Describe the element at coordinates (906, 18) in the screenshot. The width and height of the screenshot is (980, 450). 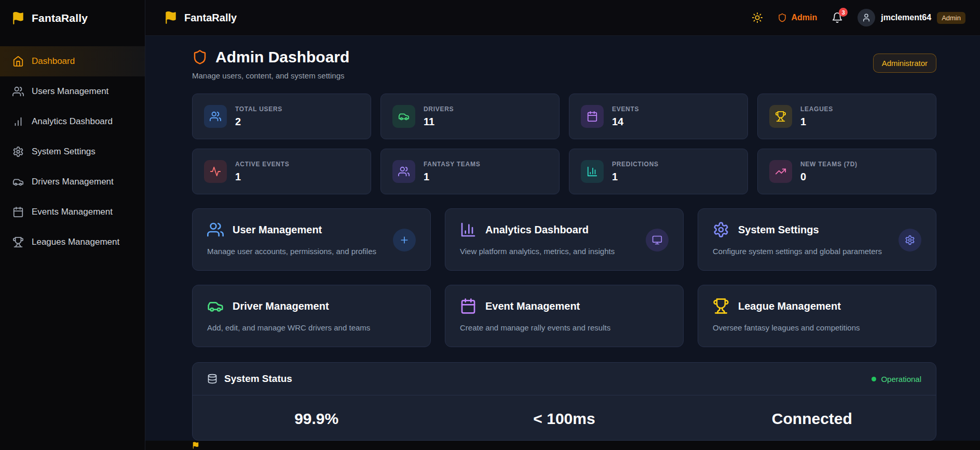
I see `username: jmclement64` at that location.